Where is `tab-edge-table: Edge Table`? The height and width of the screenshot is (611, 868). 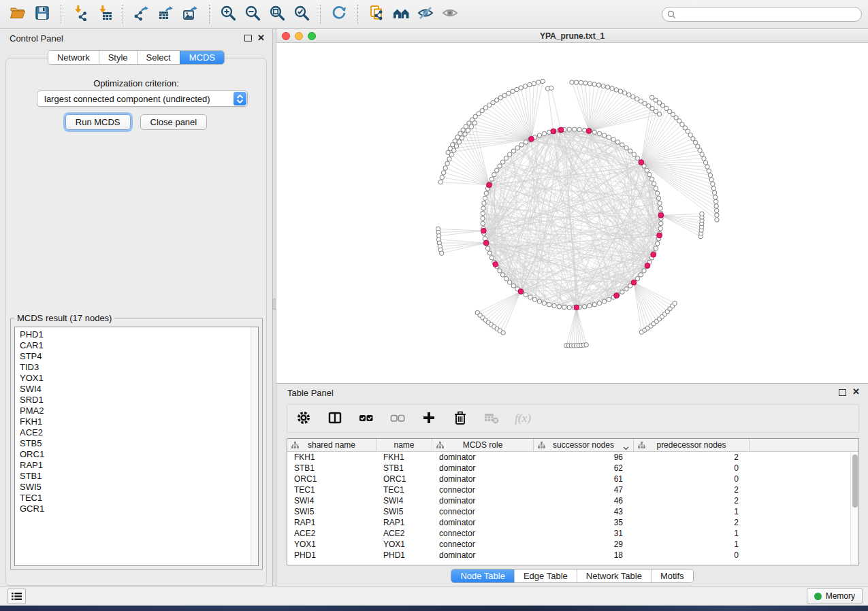 tab-edge-table: Edge Table is located at coordinates (545, 576).